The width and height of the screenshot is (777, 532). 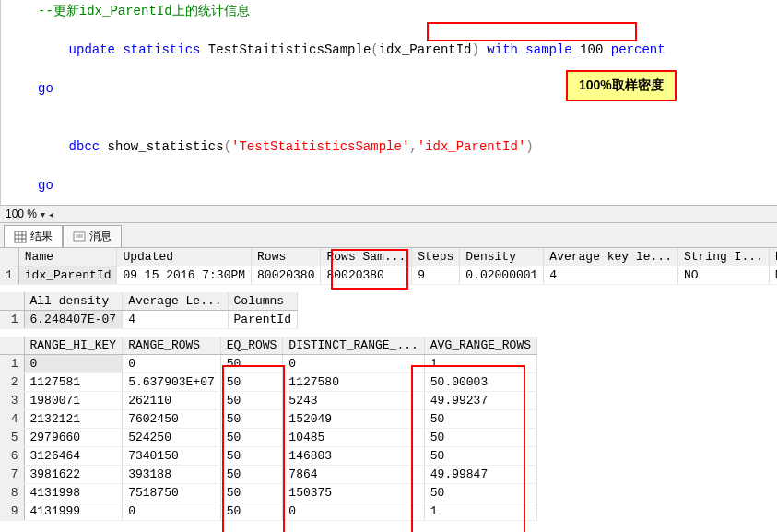 What do you see at coordinates (269, 475) in the screenshot?
I see `table-row: 7398162239318850786449.99847` at bounding box center [269, 475].